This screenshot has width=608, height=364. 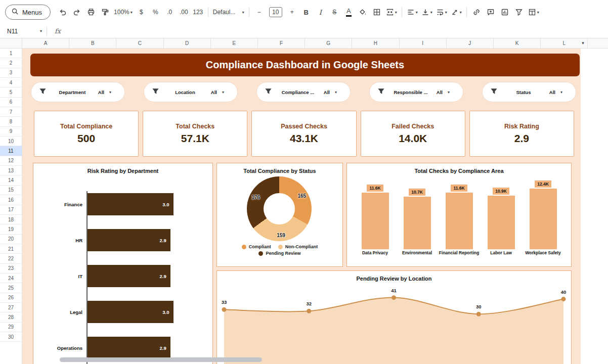 I want to click on row-header-3: 3, so click(x=11, y=73).